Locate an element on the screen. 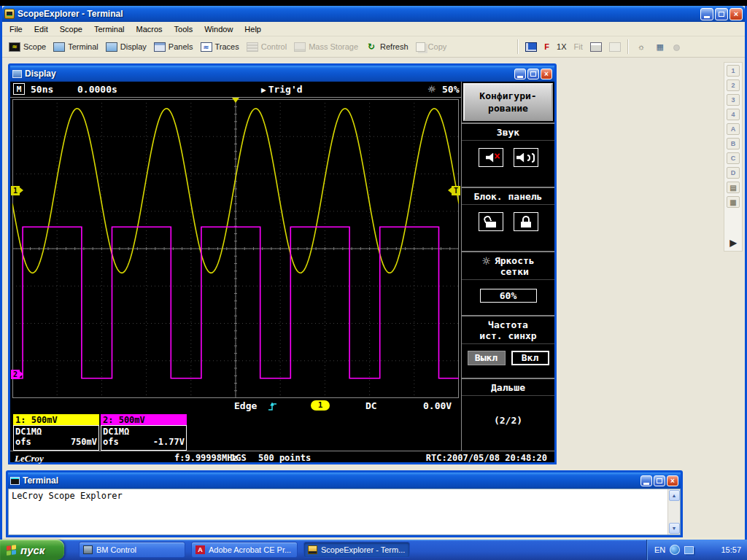  intensity-icon: ☼ is located at coordinates (432, 89).